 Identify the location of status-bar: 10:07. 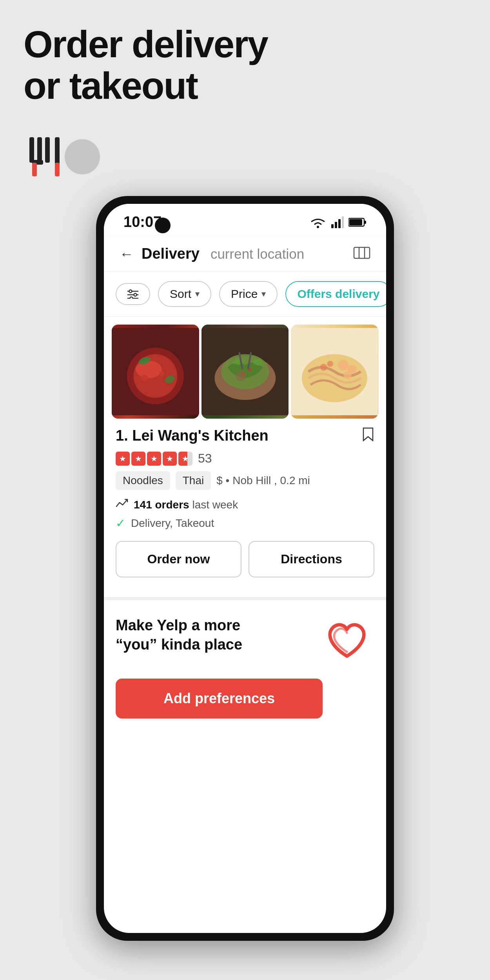
(245, 220).